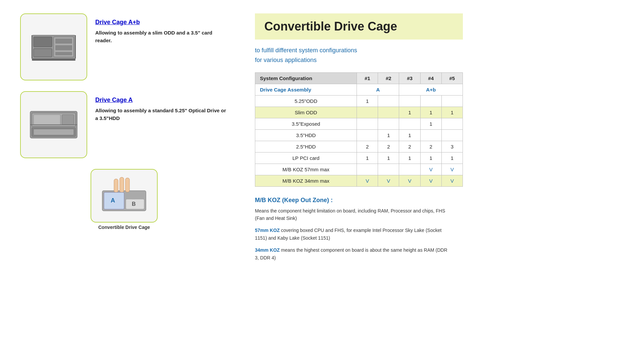 The image size is (644, 362). What do you see at coordinates (162, 100) in the screenshot?
I see `product-link-a: Drive Cage A` at bounding box center [162, 100].